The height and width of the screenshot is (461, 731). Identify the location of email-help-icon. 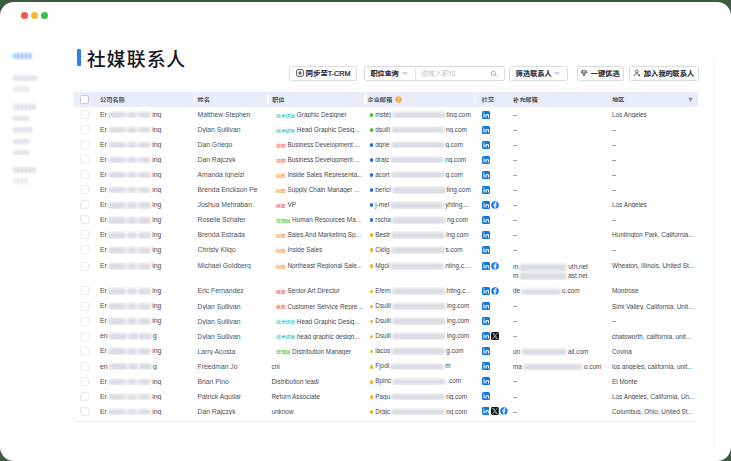
(398, 100).